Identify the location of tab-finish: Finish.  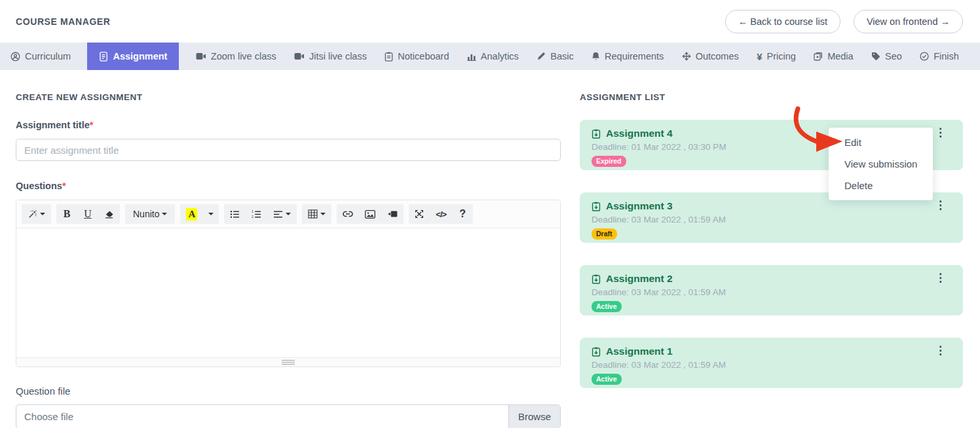
(939, 56).